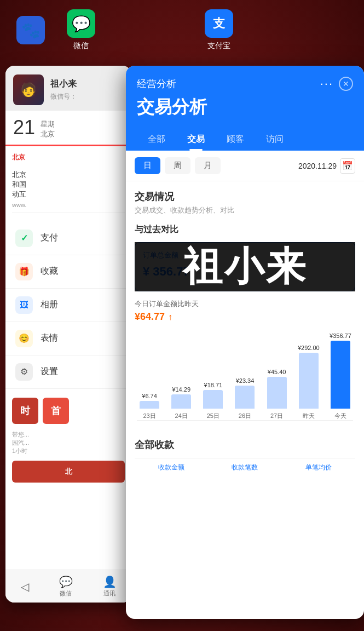 This screenshot has width=364, height=631. Describe the element at coordinates (68, 372) in the screenshot. I see `wechat-menu-settings: ⚙ 设置` at that location.